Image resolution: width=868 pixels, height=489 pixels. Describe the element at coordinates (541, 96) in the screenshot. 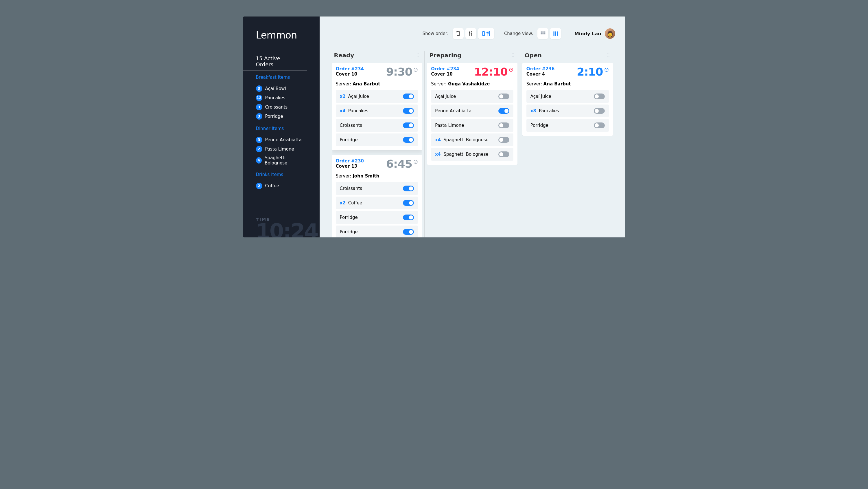

I see `item-name: Açaí Juice` at that location.